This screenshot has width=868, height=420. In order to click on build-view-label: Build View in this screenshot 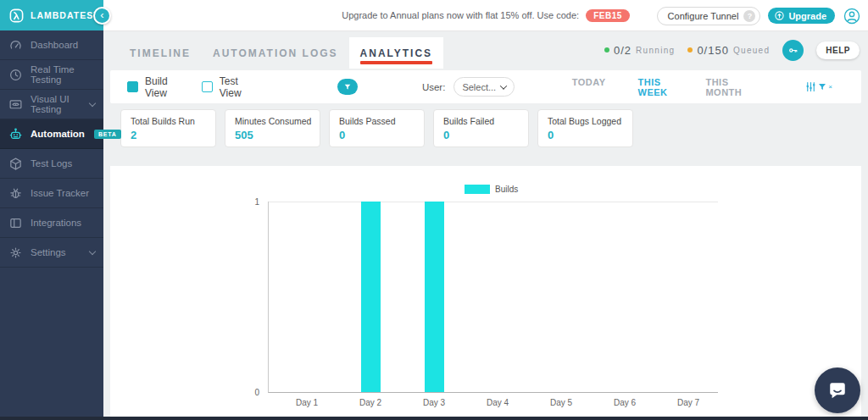, I will do `click(164, 87)`.